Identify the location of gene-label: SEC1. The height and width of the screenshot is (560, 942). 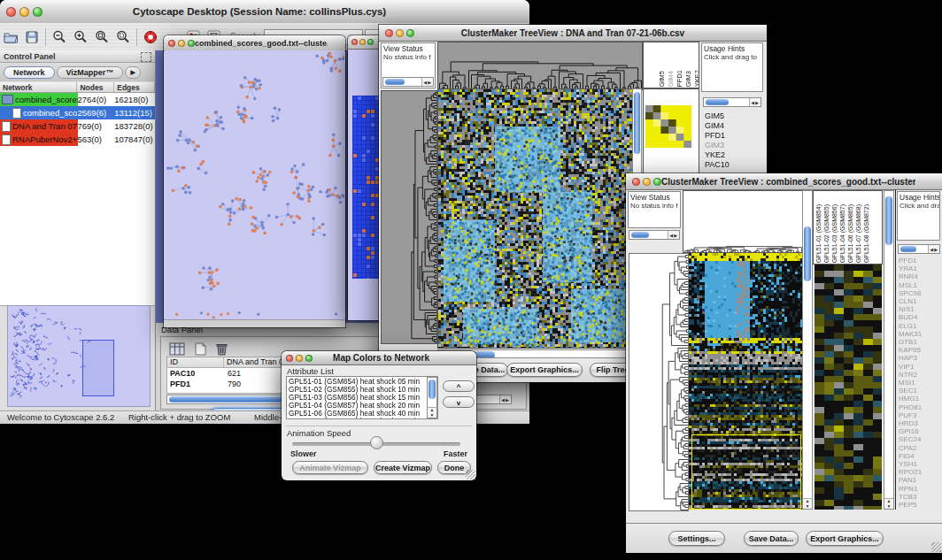
(919, 391).